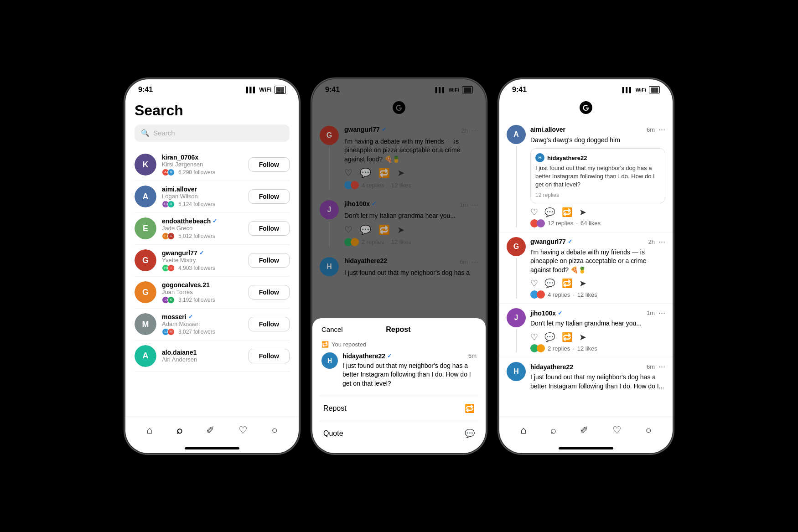  I want to click on quoted-avatar: H, so click(540, 158).